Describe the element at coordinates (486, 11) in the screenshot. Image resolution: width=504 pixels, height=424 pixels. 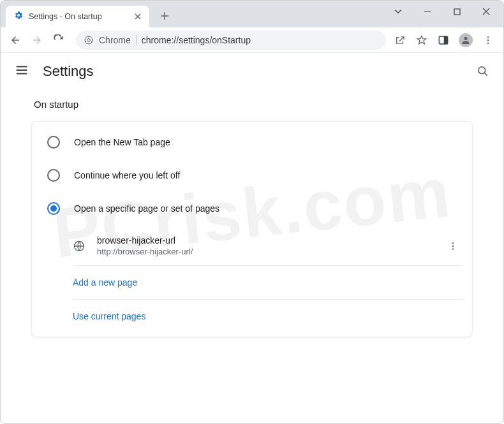
I see `close-icon` at that location.